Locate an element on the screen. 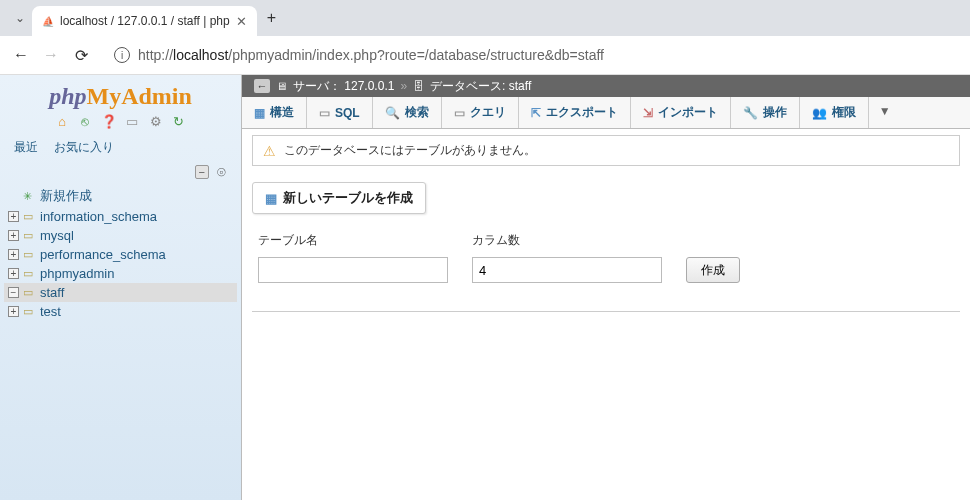 This screenshot has width=970, height=500. panel-title: ▦ 新しいテーブルを作成 is located at coordinates (339, 198).